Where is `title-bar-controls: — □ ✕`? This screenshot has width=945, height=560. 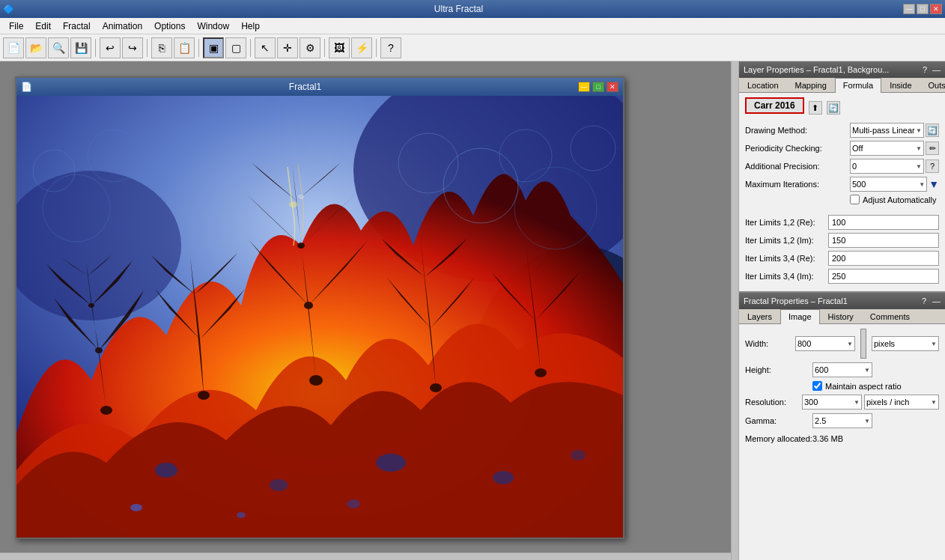 title-bar-controls: — □ ✕ is located at coordinates (923, 9).